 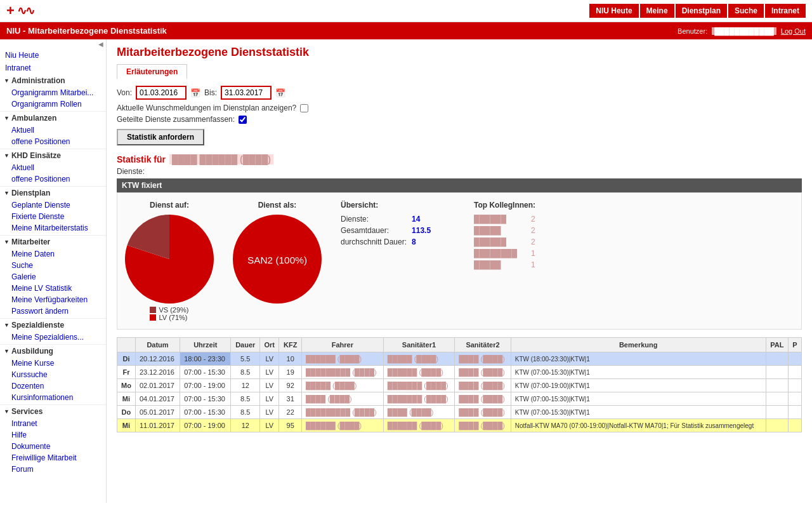 What do you see at coordinates (533, 265) in the screenshot?
I see `top-koll-count-4: 1` at bounding box center [533, 265].